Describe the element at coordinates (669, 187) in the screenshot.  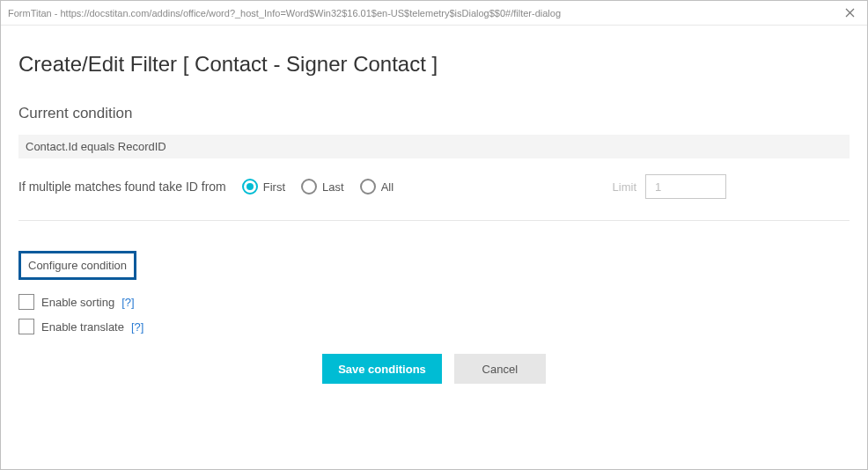
I see `limit-wrap: Limit` at that location.